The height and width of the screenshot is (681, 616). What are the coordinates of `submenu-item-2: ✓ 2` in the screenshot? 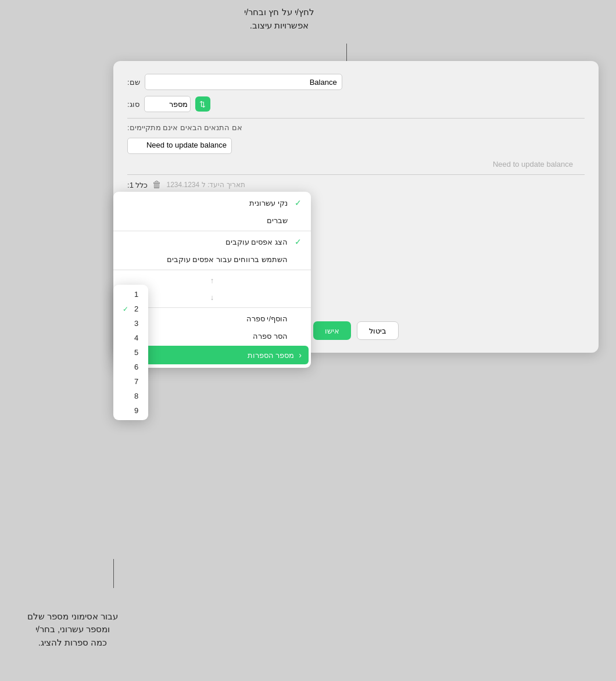 It's located at (131, 309).